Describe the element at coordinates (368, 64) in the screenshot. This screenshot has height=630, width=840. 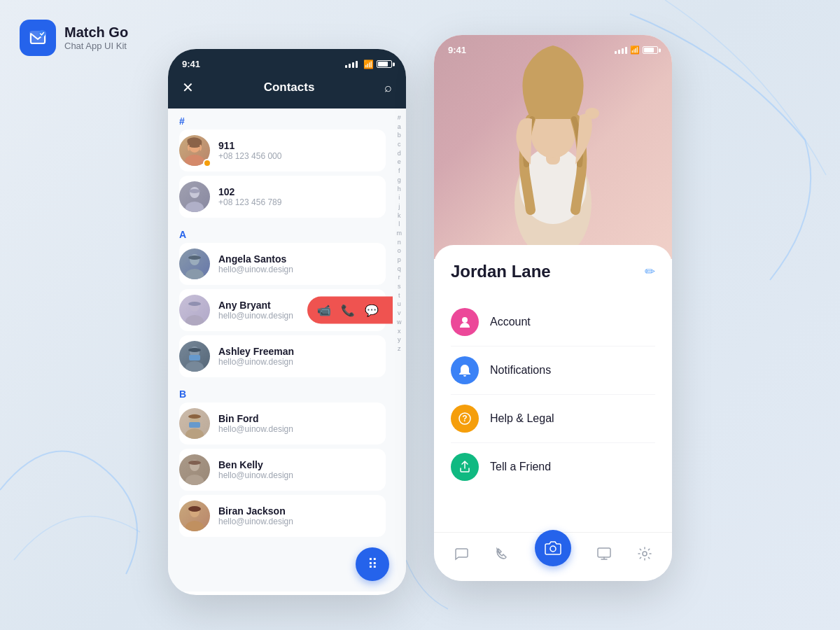
I see `wifi-icon: 📶` at that location.